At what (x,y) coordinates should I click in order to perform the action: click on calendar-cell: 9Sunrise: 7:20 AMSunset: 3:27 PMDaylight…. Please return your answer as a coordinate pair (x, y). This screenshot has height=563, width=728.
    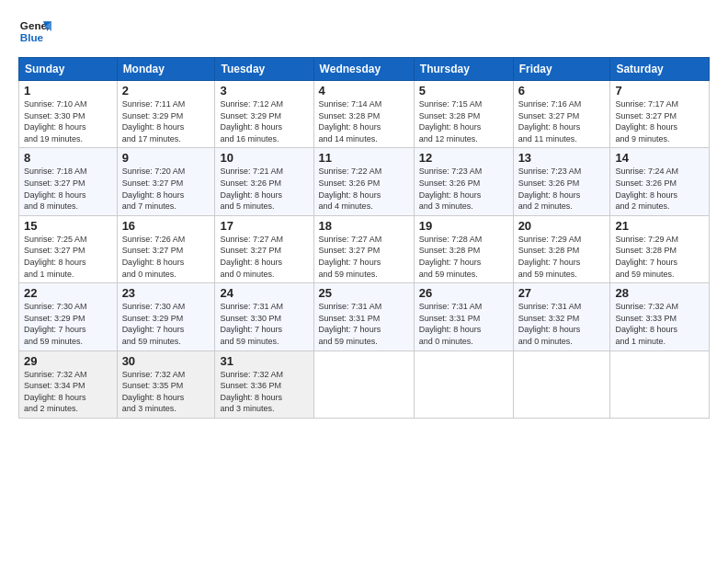
    Looking at the image, I should click on (165, 182).